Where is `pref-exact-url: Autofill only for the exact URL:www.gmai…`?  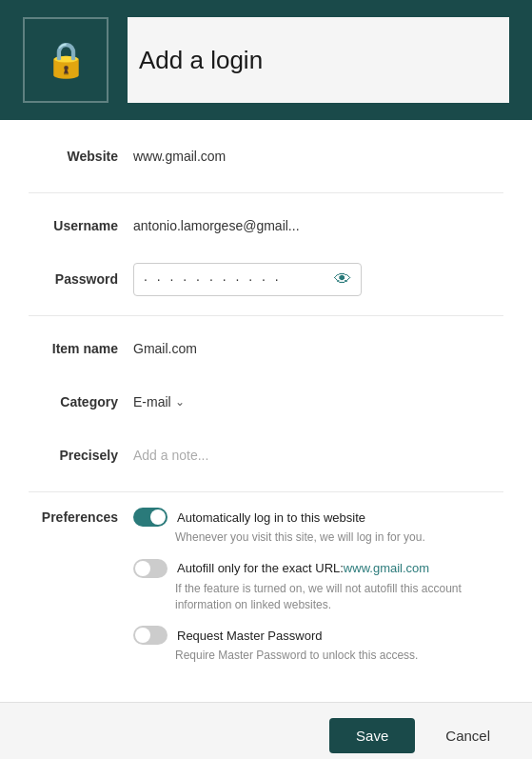 pref-exact-url: Autofill only for the exact URL:www.gmai… is located at coordinates (318, 587).